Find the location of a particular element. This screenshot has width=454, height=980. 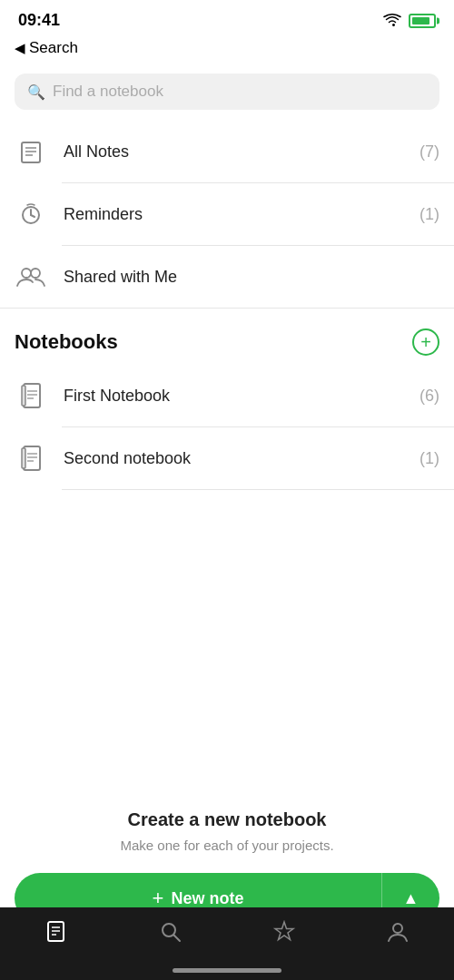

search-tab-icon is located at coordinates (171, 932).